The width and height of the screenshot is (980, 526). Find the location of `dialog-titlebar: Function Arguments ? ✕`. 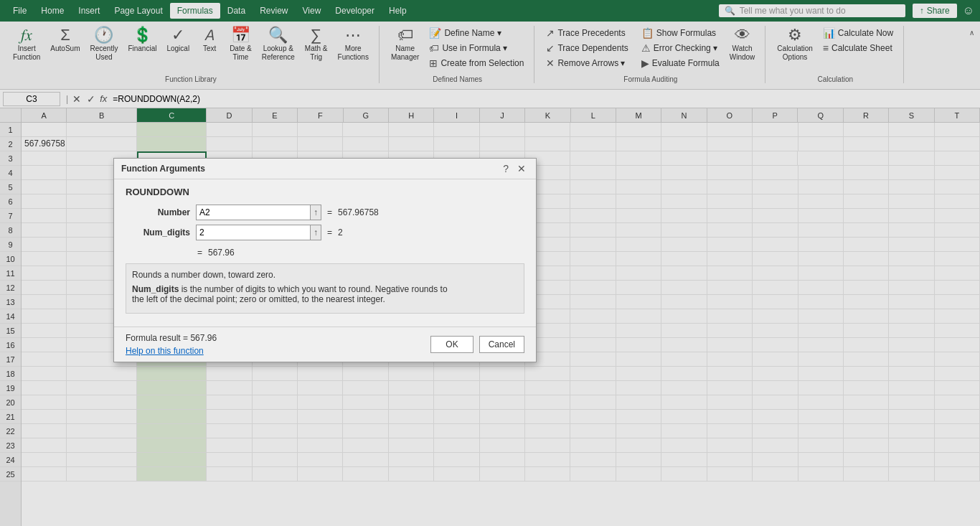

dialog-titlebar: Function Arguments ? ✕ is located at coordinates (325, 169).